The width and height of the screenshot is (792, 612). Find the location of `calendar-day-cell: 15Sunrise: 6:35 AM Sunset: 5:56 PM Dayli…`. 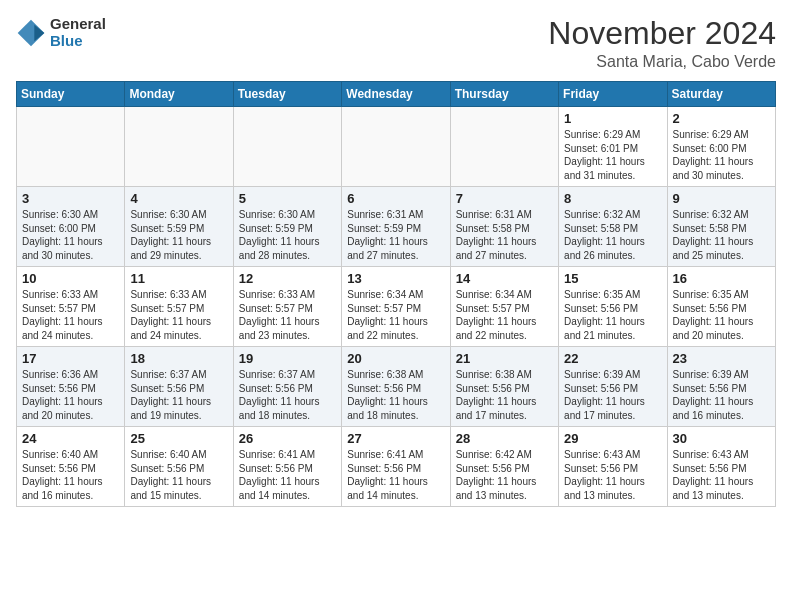

calendar-day-cell: 15Sunrise: 6:35 AM Sunset: 5:56 PM Dayli… is located at coordinates (613, 307).